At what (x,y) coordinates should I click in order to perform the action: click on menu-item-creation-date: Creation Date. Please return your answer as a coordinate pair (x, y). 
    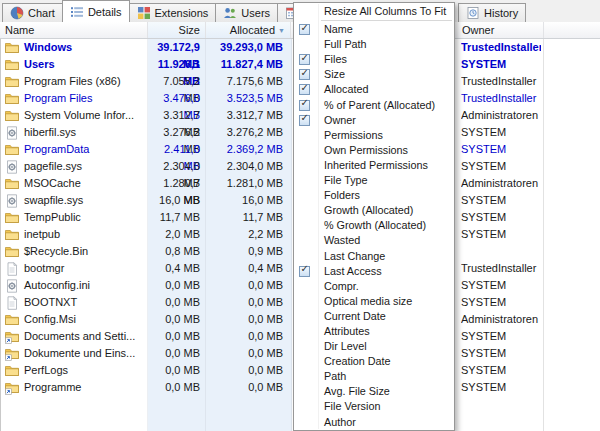
    Looking at the image, I should click on (374, 362).